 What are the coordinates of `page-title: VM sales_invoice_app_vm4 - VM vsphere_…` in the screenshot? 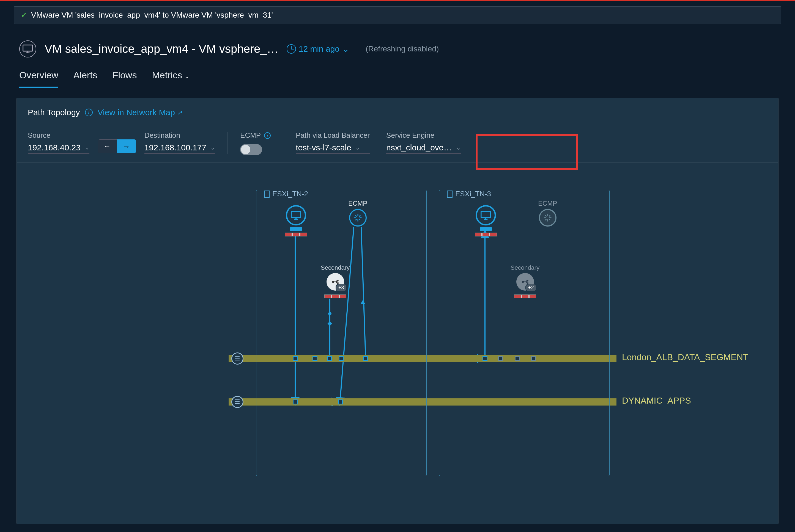 It's located at (162, 49).